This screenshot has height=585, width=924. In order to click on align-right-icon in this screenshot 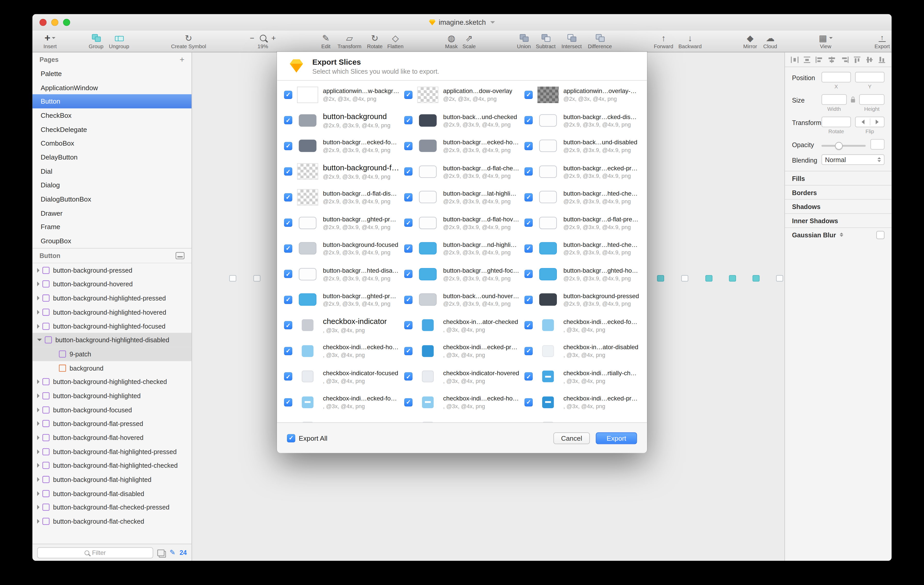, I will do `click(845, 59)`.